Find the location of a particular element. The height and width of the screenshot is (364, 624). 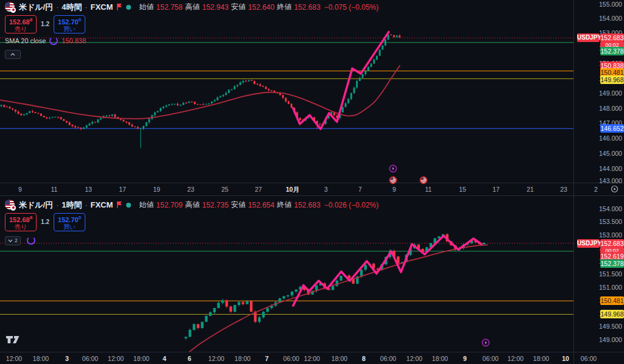

pane-header-4h: 米ドル/円 · 4時間 · FXCM 始値 152.758 高値 152.943… is located at coordinates (191, 30).